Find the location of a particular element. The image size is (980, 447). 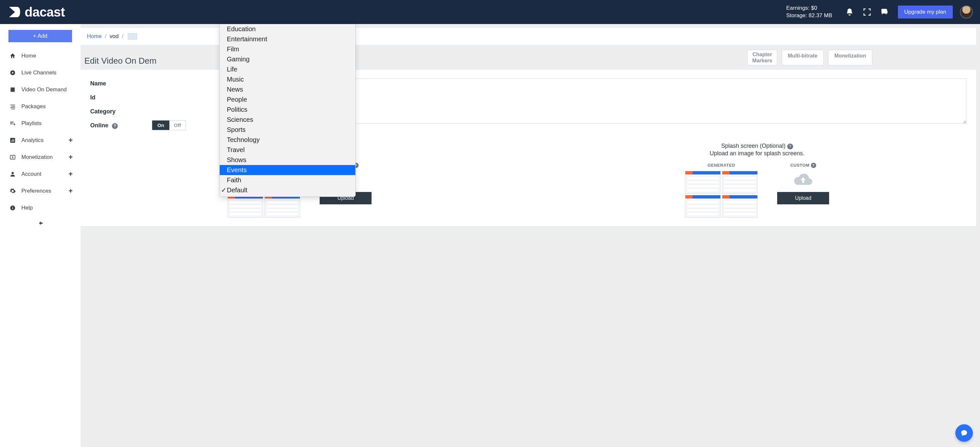

earnings-value: $0 is located at coordinates (814, 8).